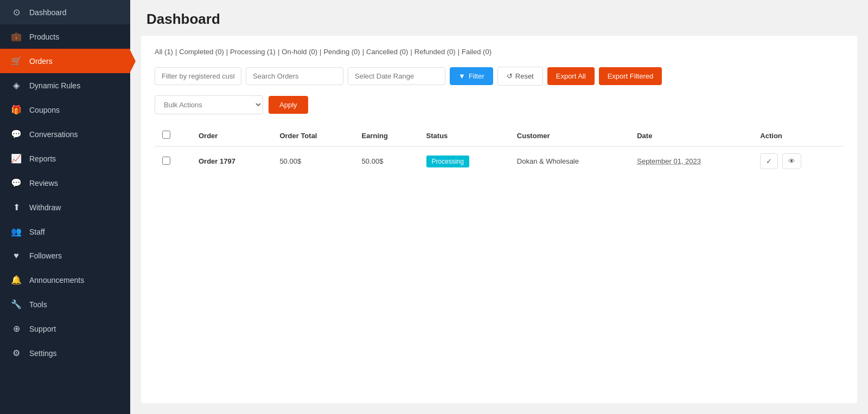  Describe the element at coordinates (525, 76) in the screenshot. I see `reset-button-label: Reset` at that location.